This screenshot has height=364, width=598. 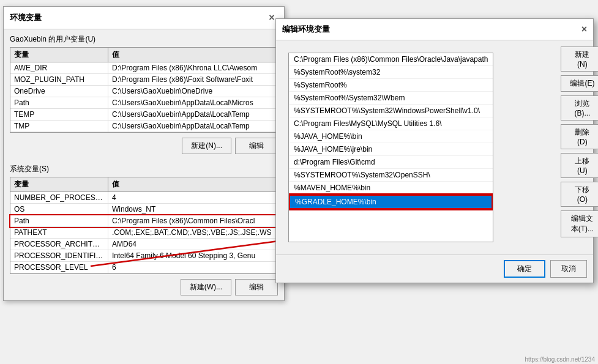 What do you see at coordinates (391, 175) in the screenshot?
I see `edit-path-item: %SYSTEMROOT%\System32\OpenSSH\` at bounding box center [391, 175].